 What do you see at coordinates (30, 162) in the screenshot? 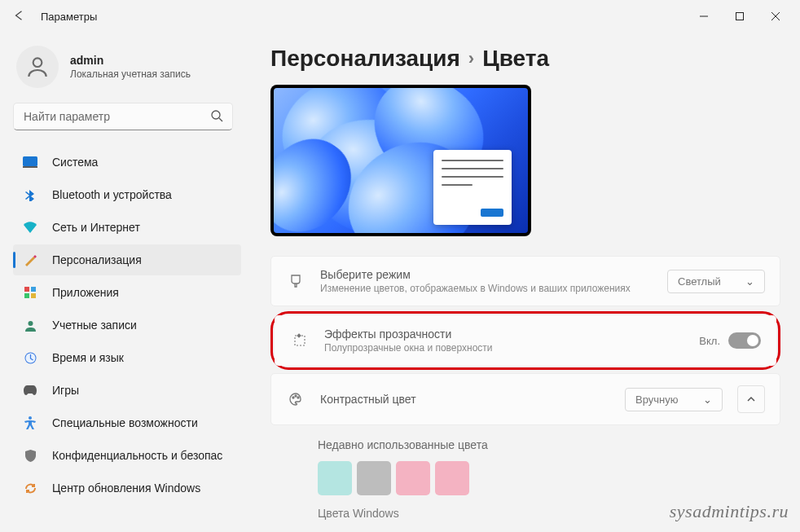
I see `system-icon` at bounding box center [30, 162].